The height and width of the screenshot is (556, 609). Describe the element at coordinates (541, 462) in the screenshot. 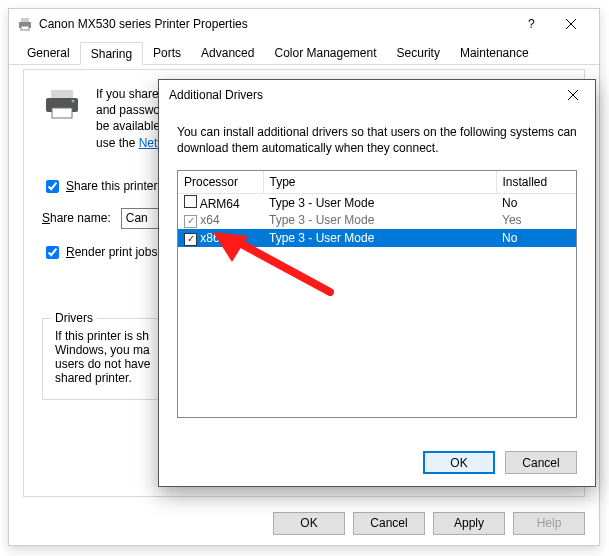

I see `child-cancel-button: Cancel` at that location.